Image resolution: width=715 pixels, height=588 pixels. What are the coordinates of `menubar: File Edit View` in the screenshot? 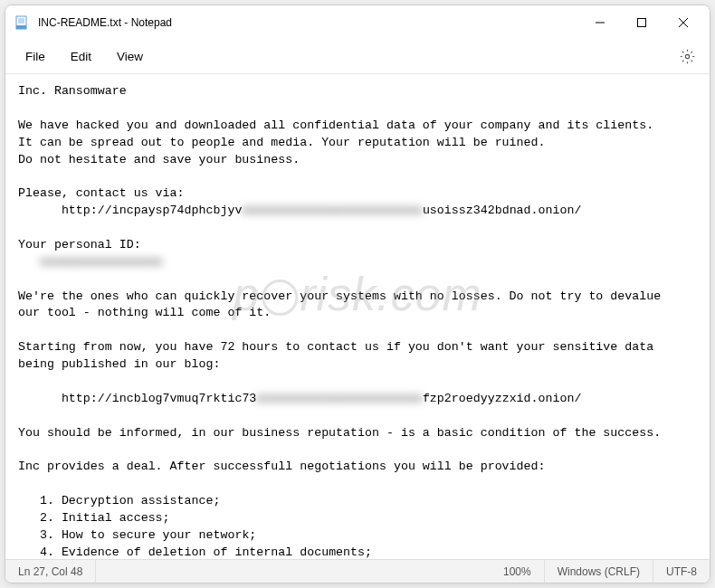 It's located at (358, 57).